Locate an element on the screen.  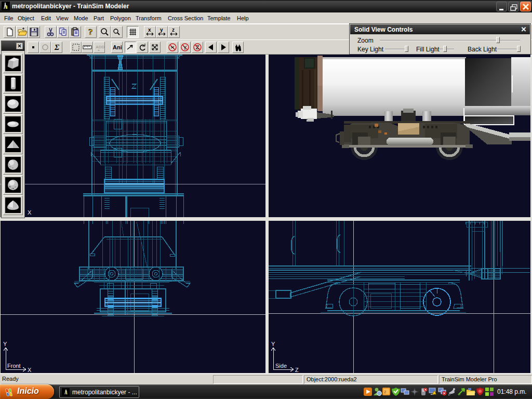
svg-text: Σ is located at coordinates (57, 47).